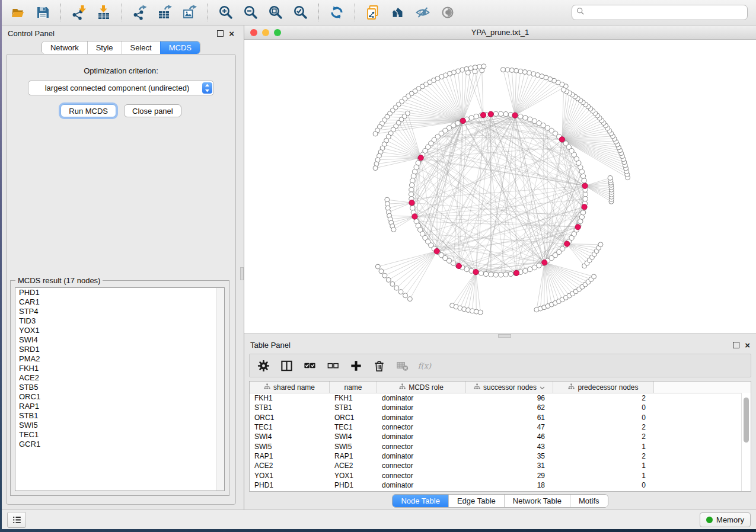 This screenshot has height=532, width=756. I want to click on zoom-in-icon, so click(226, 12).